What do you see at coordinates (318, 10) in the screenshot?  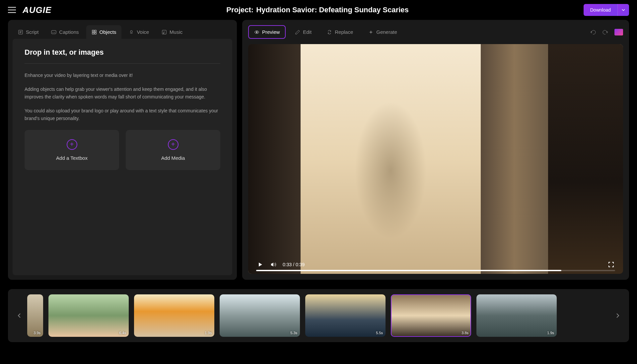 I see `app-header: AUGIE Project: Hydration Savior: Defeati…` at bounding box center [318, 10].